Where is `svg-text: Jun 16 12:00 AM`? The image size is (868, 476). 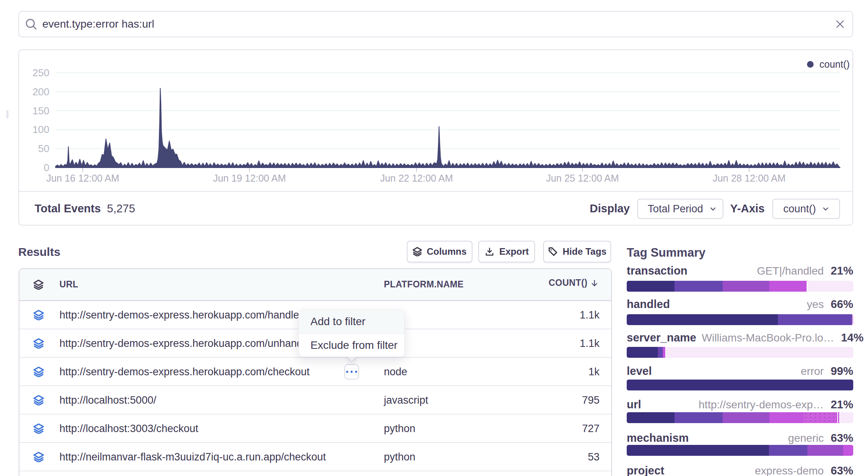
svg-text: Jun 16 12:00 AM is located at coordinates (83, 178).